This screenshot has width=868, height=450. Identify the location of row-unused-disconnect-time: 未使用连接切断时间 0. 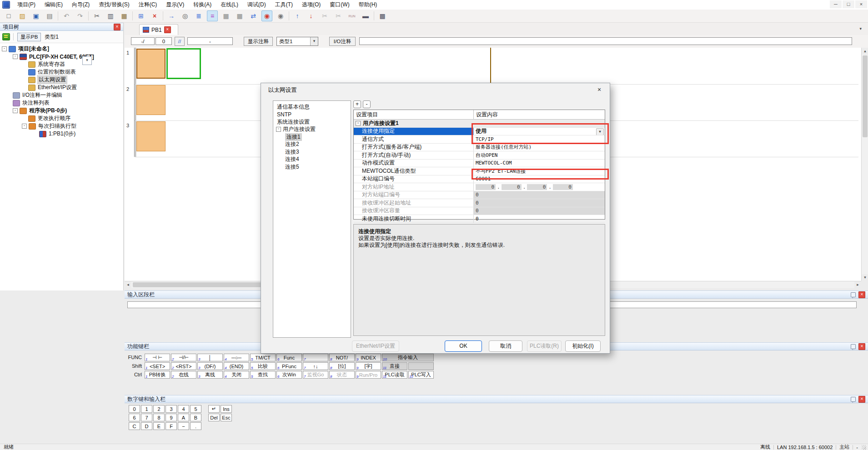
(479, 219).